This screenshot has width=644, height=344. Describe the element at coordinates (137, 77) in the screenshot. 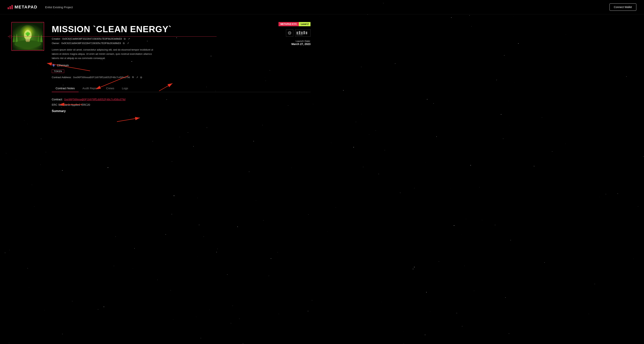

I see `contract-external-icon: ↗` at that location.